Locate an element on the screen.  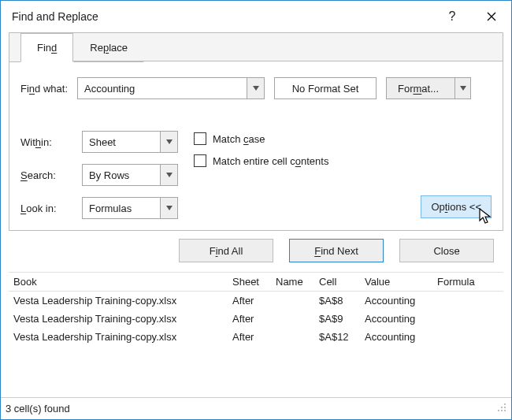
match-case-label: Match case is located at coordinates (239, 139).